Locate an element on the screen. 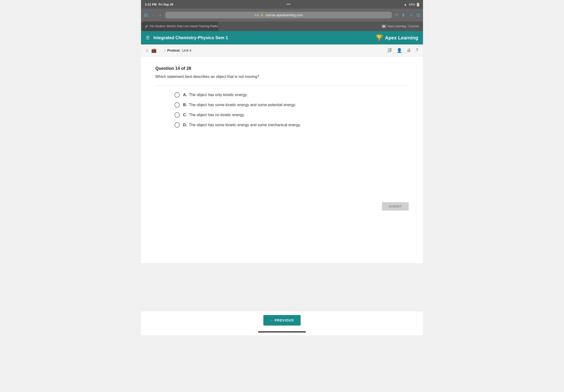 This screenshot has height=392, width=564. submit-button: SUBMIT is located at coordinates (395, 206).